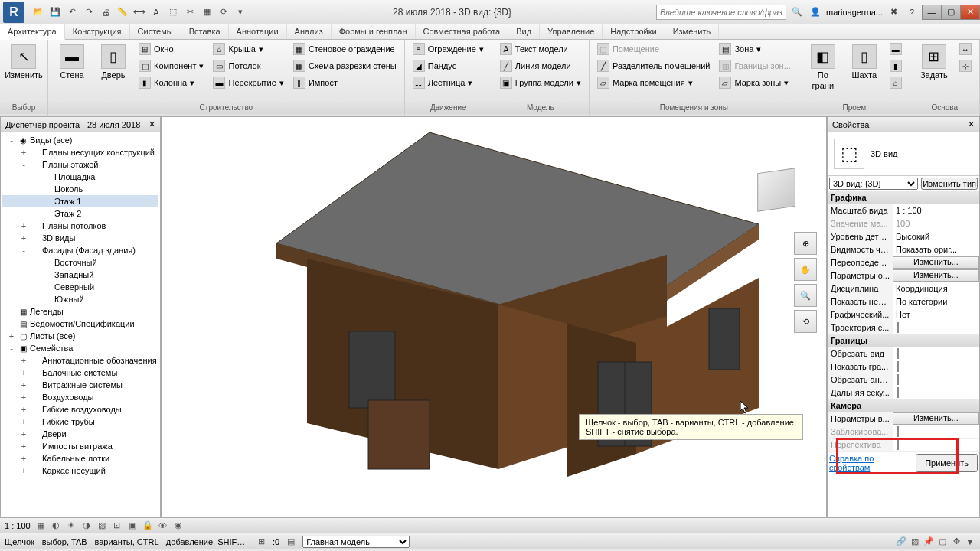  Describe the element at coordinates (38, 12) in the screenshot. I see `open-icon: 📂` at that location.